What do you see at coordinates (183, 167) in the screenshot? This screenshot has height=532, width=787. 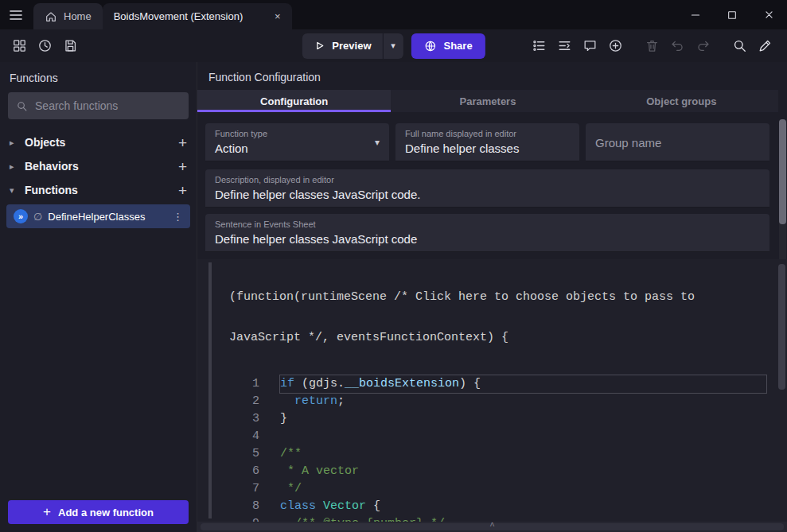 I see `add-behavior-icon: +` at bounding box center [183, 167].